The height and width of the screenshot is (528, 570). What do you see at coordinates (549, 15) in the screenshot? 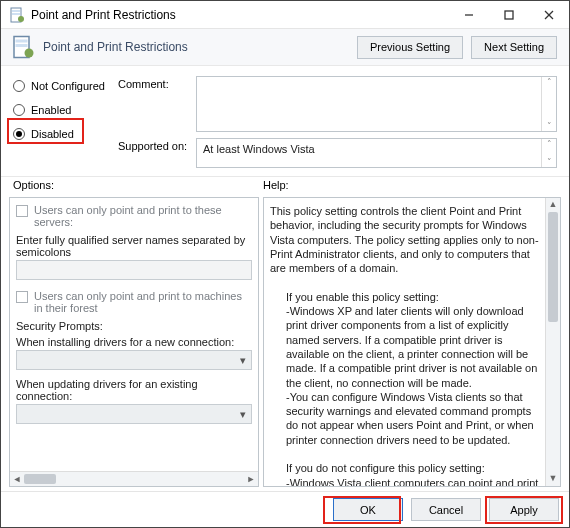
I see `close-button` at bounding box center [549, 15].